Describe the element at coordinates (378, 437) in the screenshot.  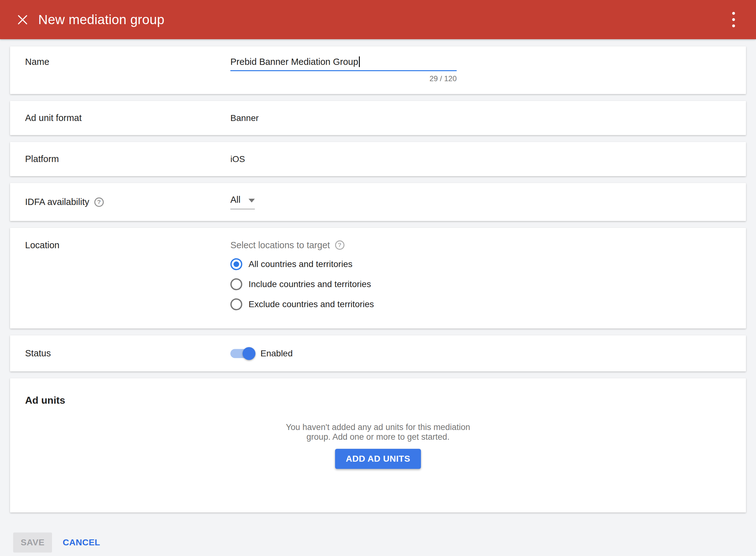
I see `empty-state-line2: group. Add one or more to get started.` at that location.